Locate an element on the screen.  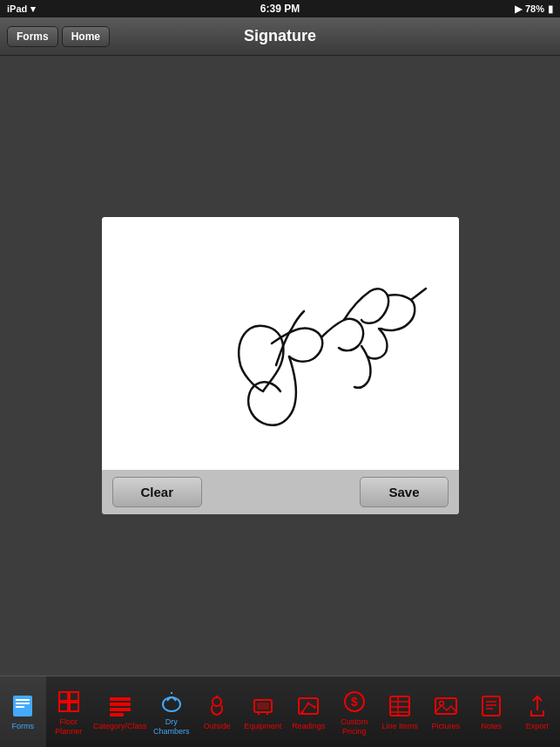
tab-outside: Outside is located at coordinates (218, 711).